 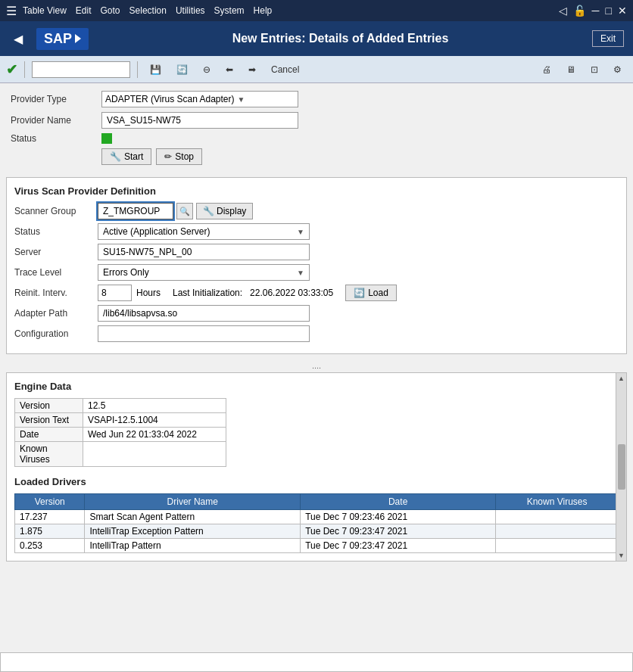 I want to click on prev-button: ⬅, so click(x=229, y=70).